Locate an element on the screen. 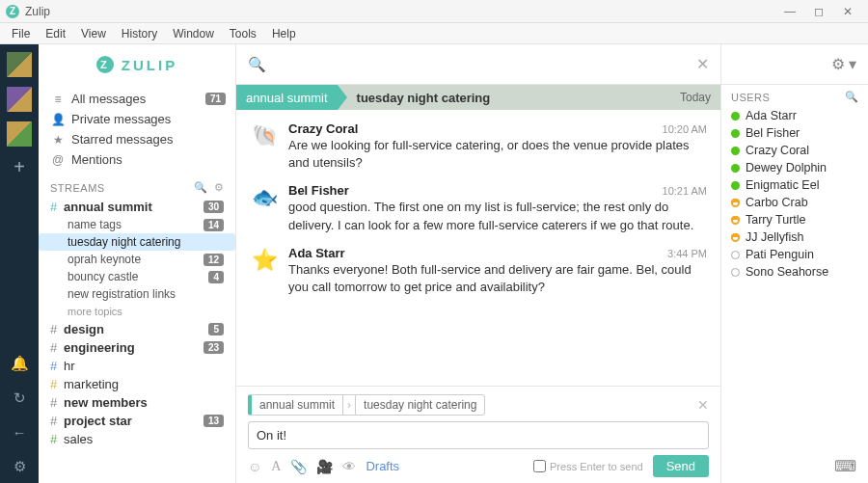  user-crazy-coral: Crazy Coral is located at coordinates (795, 150).